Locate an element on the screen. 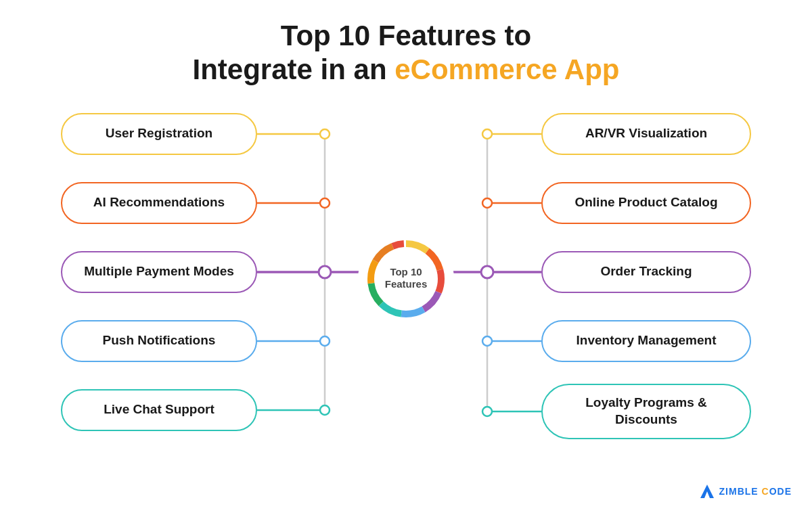  title-line2: Integrate in an eCommerce App is located at coordinates (406, 70).